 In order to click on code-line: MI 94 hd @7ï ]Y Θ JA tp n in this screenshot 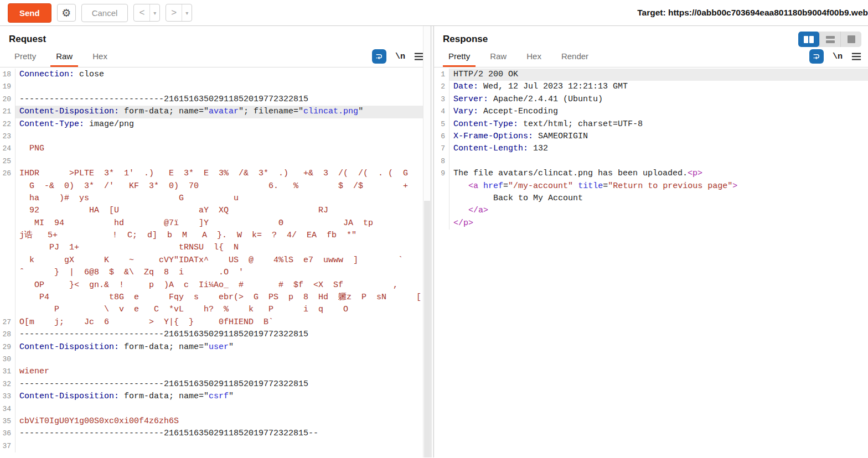, I will do `click(215, 223)`.